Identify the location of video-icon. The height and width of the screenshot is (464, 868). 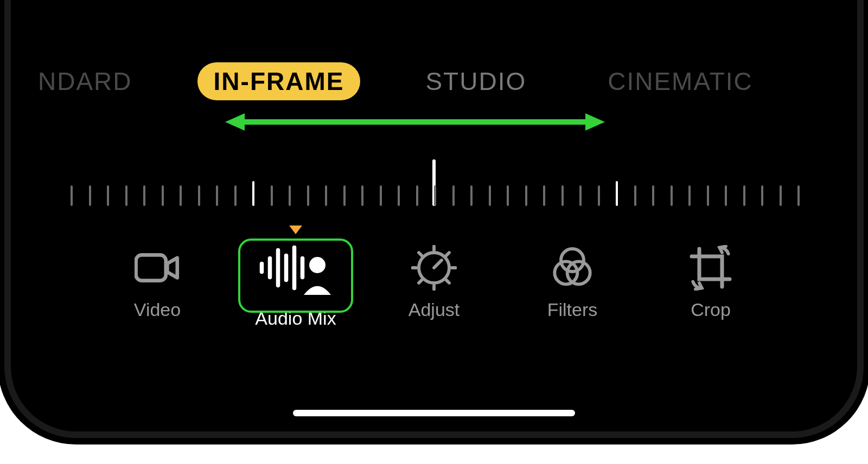
(157, 268).